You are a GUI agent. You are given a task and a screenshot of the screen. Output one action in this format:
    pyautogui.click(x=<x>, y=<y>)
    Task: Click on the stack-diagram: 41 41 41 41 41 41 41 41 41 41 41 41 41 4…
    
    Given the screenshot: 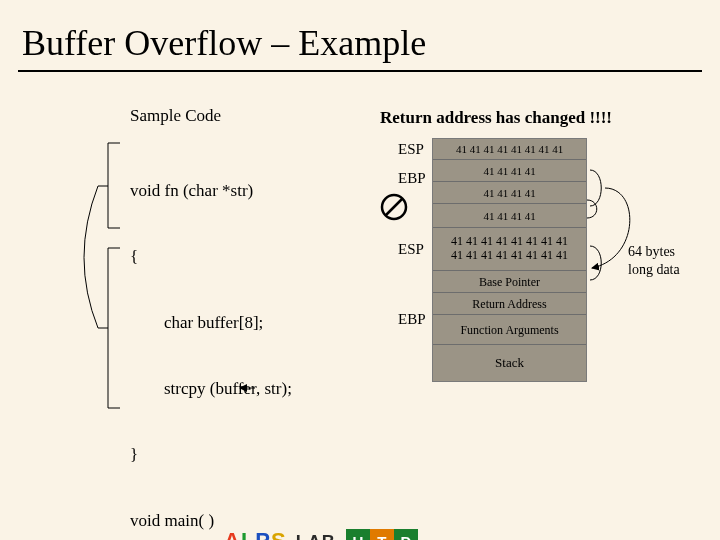 What is the action you would take?
    pyautogui.click(x=510, y=260)
    